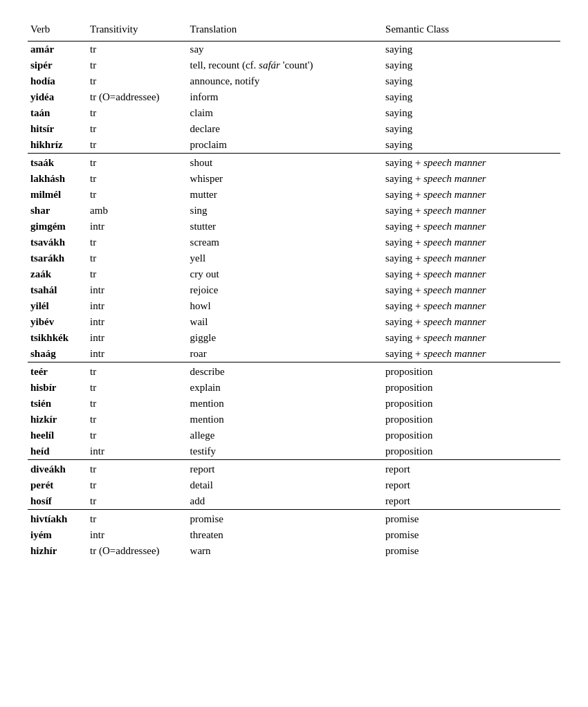 Image resolution: width=588 pixels, height=707 pixels. Describe the element at coordinates (294, 129) in the screenshot. I see `table-row: hitsírtrdeclaresaying` at that location.